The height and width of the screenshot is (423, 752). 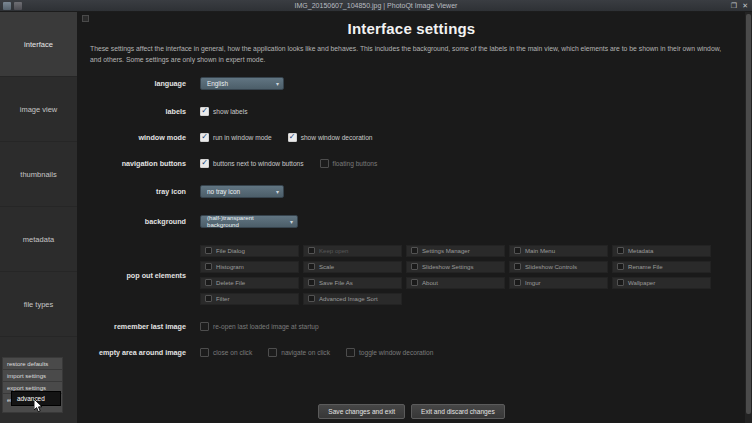 What do you see at coordinates (139, 326) in the screenshot?
I see `row-label: remember last image` at bounding box center [139, 326].